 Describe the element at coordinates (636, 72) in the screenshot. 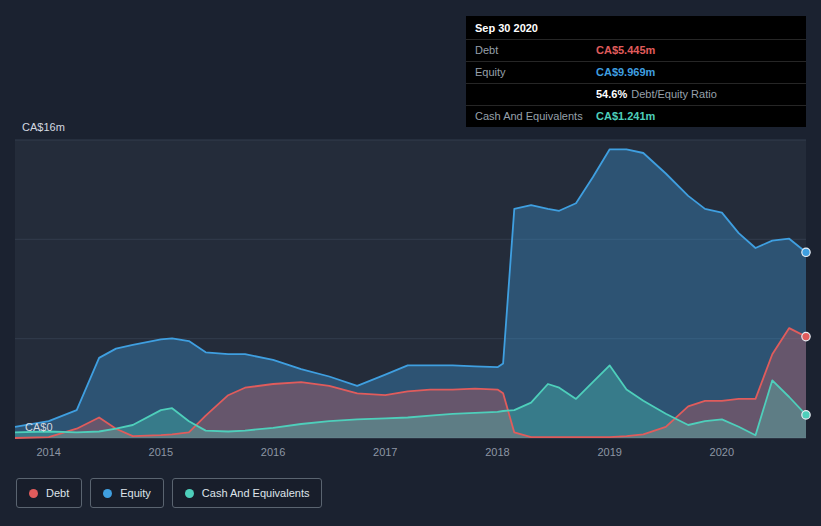

I see `tooltip-equity-row: Equity CA$9.969m` at that location.